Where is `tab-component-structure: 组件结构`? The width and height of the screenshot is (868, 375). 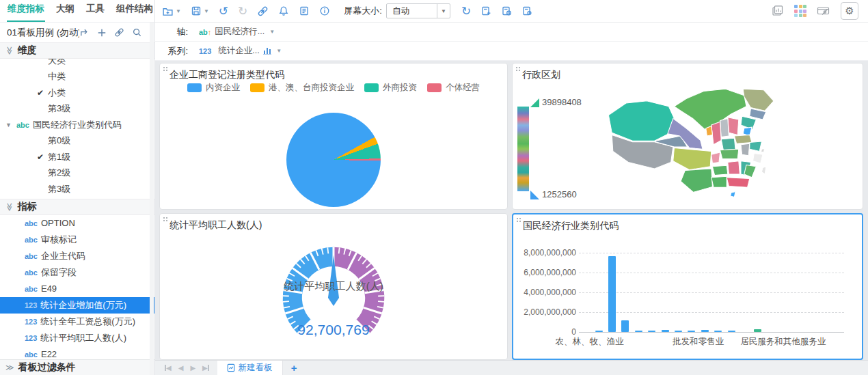
tab-component-structure: 组件结构 is located at coordinates (135, 11).